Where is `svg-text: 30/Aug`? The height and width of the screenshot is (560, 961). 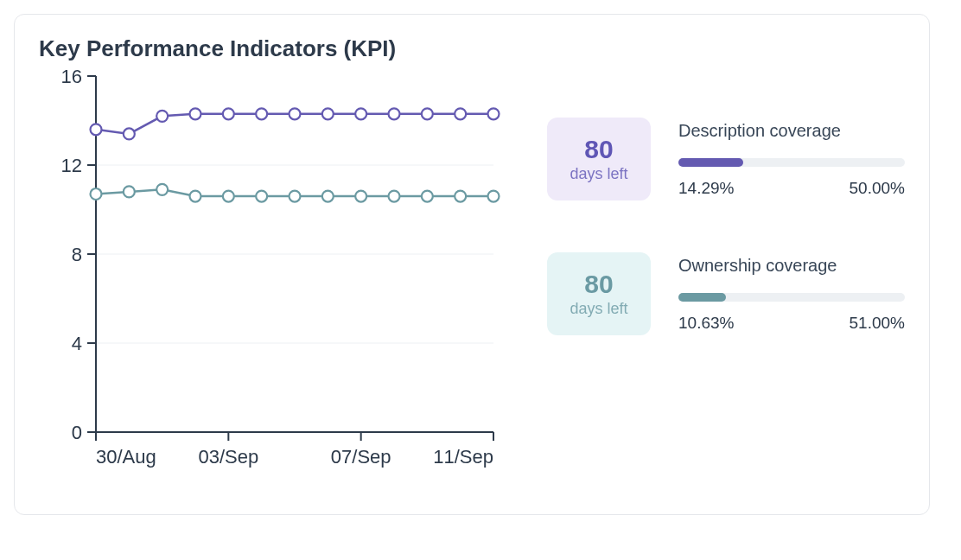
svg-text: 30/Aug is located at coordinates (126, 456).